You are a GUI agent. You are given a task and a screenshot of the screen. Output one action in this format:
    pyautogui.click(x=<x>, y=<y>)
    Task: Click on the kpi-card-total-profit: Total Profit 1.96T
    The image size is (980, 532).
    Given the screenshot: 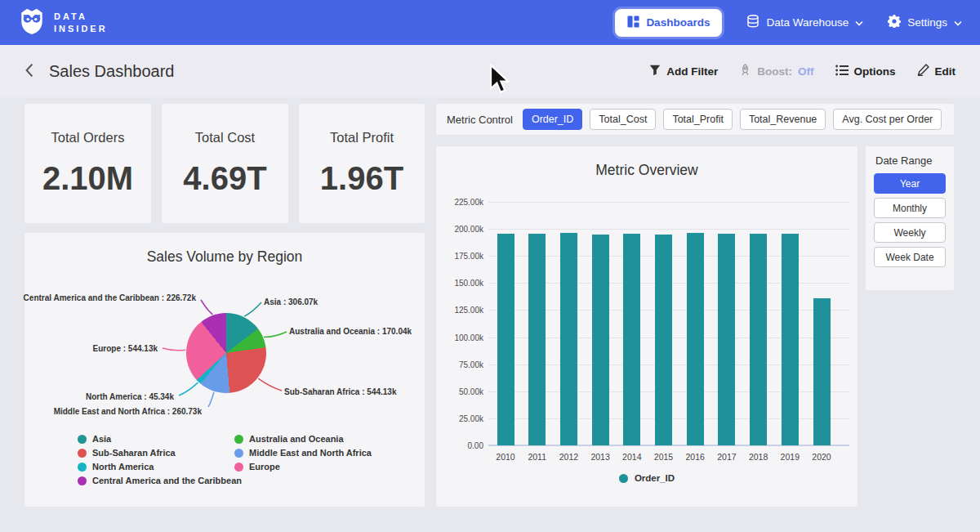 What is the action you would take?
    pyautogui.click(x=362, y=163)
    